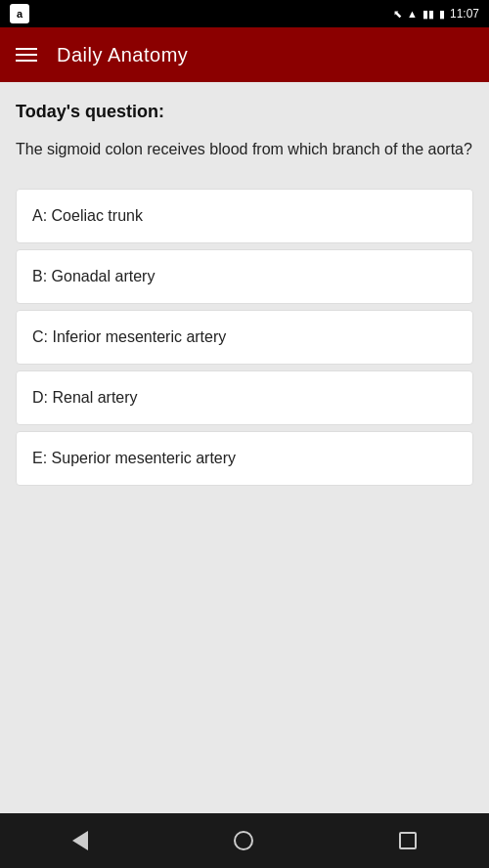 This screenshot has height=868, width=489. Describe the element at coordinates (413, 14) in the screenshot. I see `wifi-icon: ▲` at that location.